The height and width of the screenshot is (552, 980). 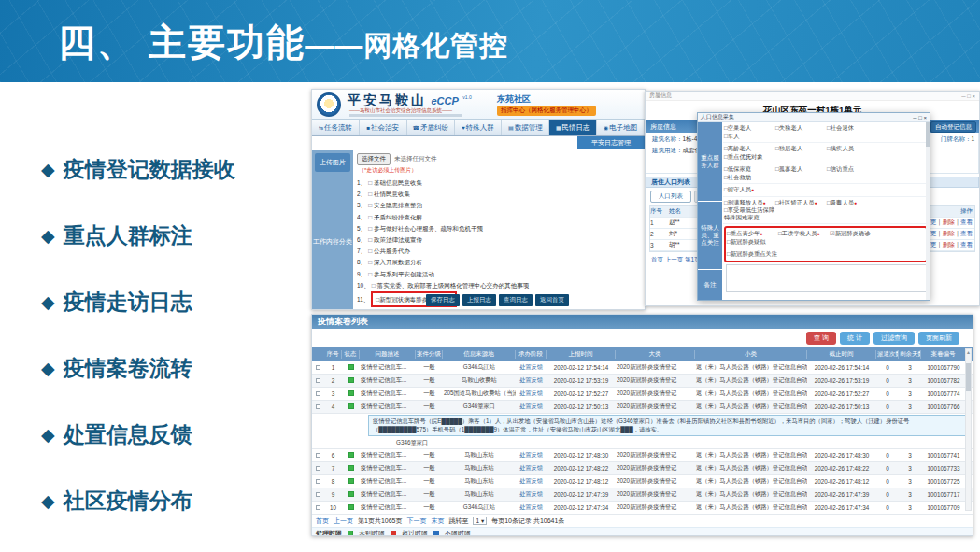 I want to click on sidebar-upload-image: 上传图片, so click(x=333, y=163).